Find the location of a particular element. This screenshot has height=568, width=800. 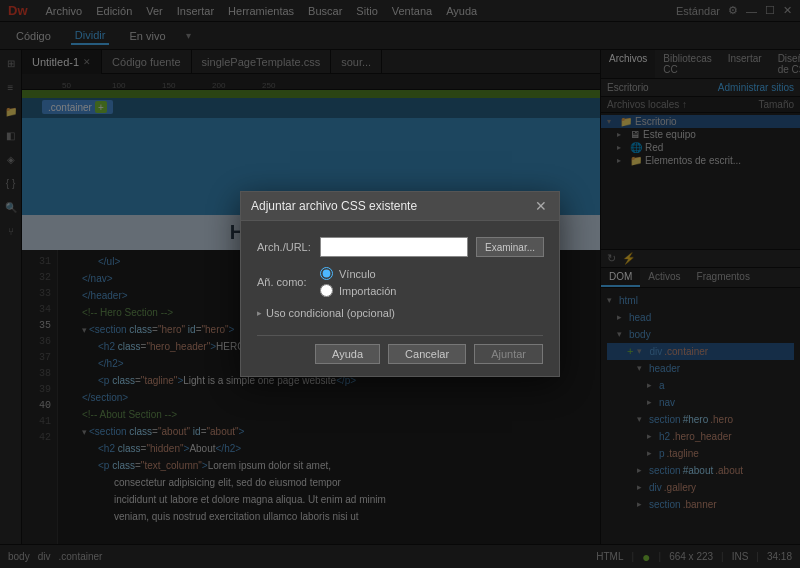

modal-buttons: Ayuda Cancelar Ajuntar is located at coordinates (400, 350).